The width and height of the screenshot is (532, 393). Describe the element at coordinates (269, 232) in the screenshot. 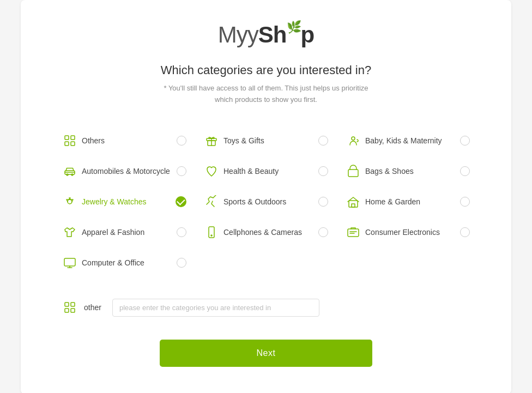

I see `cellphones-label: Cellphones & Cameras` at that location.